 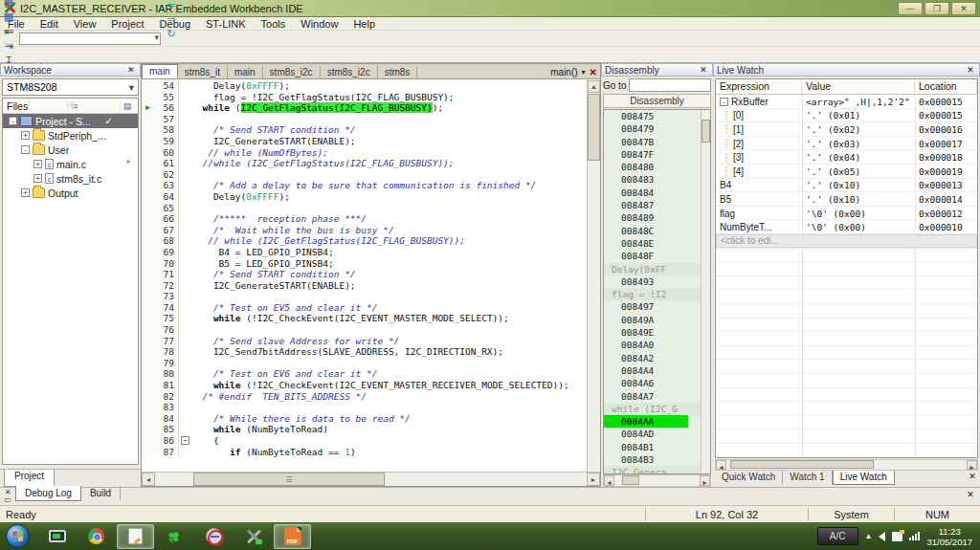 What do you see at coordinates (85, 24) in the screenshot?
I see `menu-view: View` at bounding box center [85, 24].